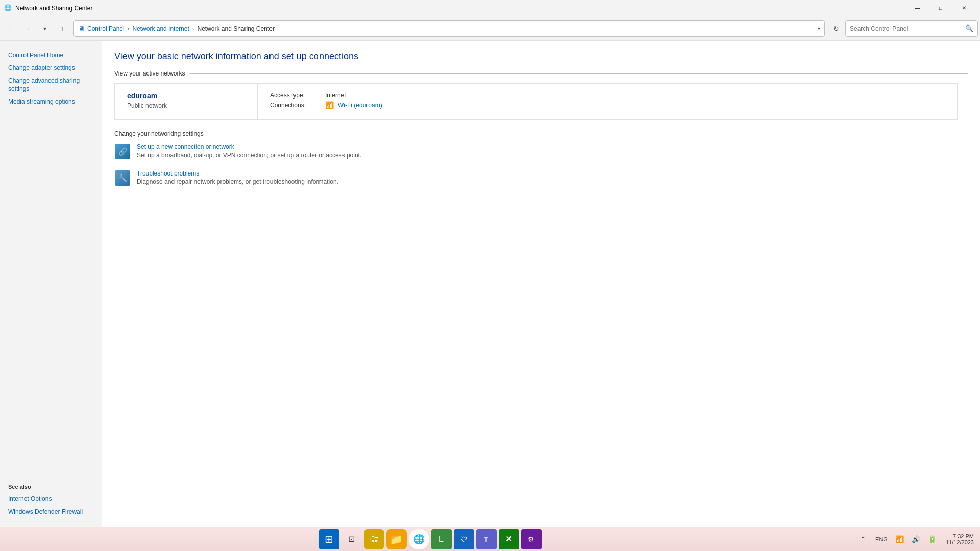 The image size is (980, 551). Describe the element at coordinates (960, 536) in the screenshot. I see `clock-time: 7:32 PM` at that location.